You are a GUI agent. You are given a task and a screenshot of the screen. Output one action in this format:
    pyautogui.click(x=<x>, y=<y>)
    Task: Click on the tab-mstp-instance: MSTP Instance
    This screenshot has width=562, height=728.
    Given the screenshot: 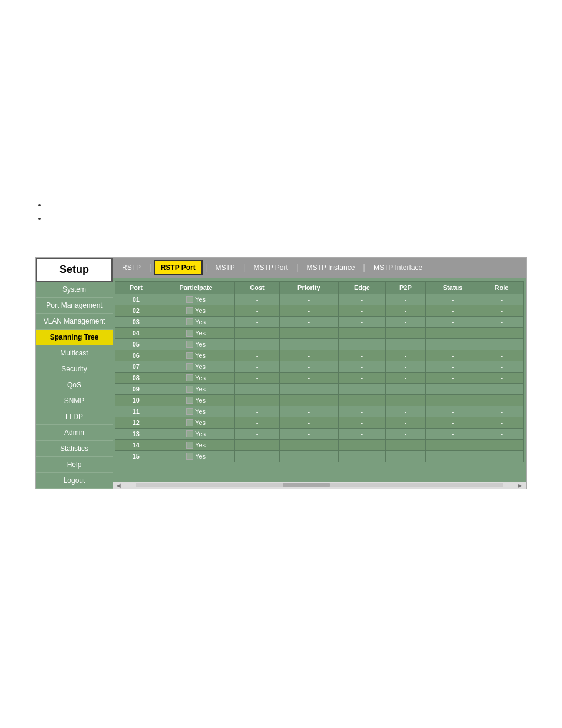 What is the action you would take?
    pyautogui.click(x=331, y=268)
    